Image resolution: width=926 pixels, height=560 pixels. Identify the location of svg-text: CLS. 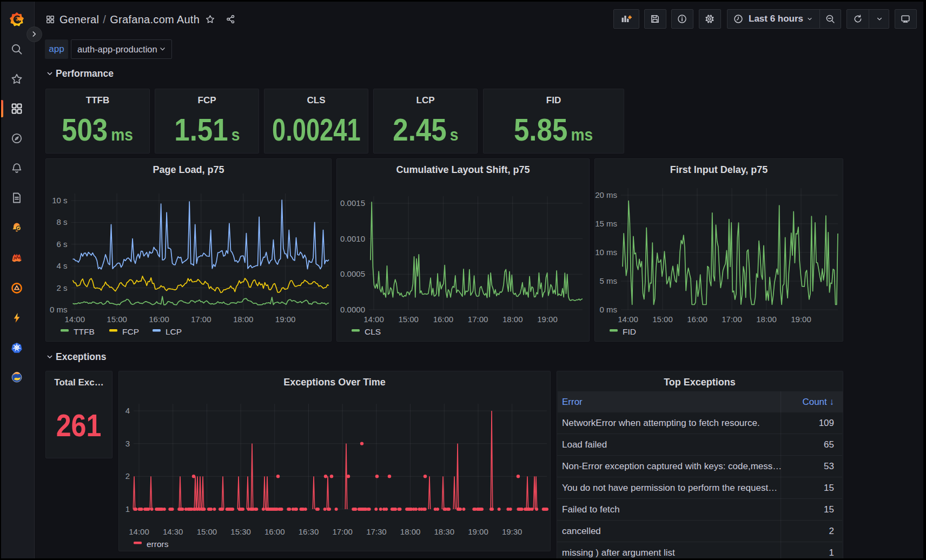
(373, 332).